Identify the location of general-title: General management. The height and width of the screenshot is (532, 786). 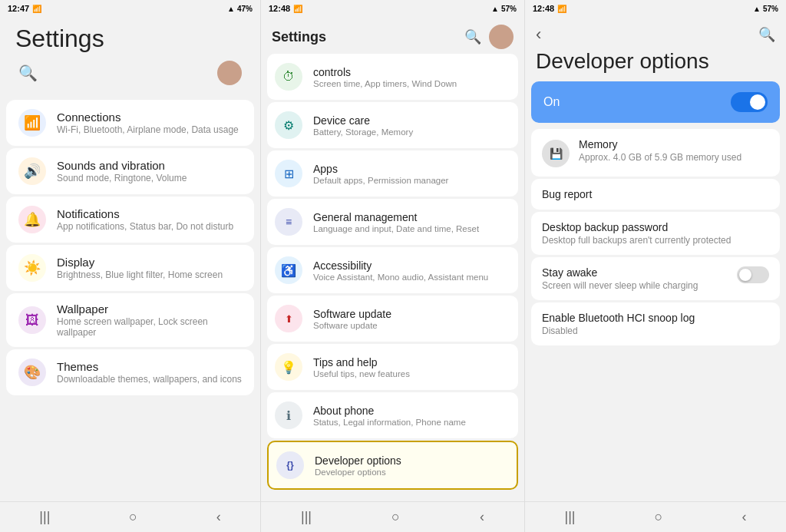
(396, 217).